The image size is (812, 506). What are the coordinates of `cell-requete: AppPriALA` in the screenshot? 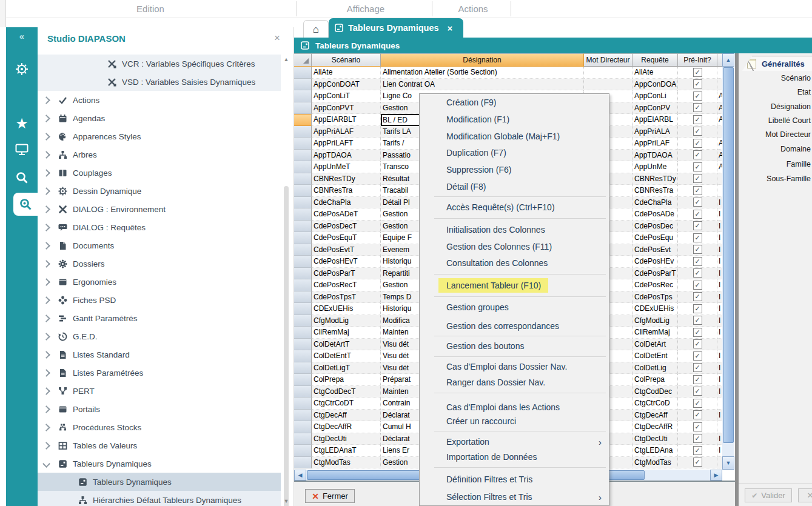 It's located at (655, 132).